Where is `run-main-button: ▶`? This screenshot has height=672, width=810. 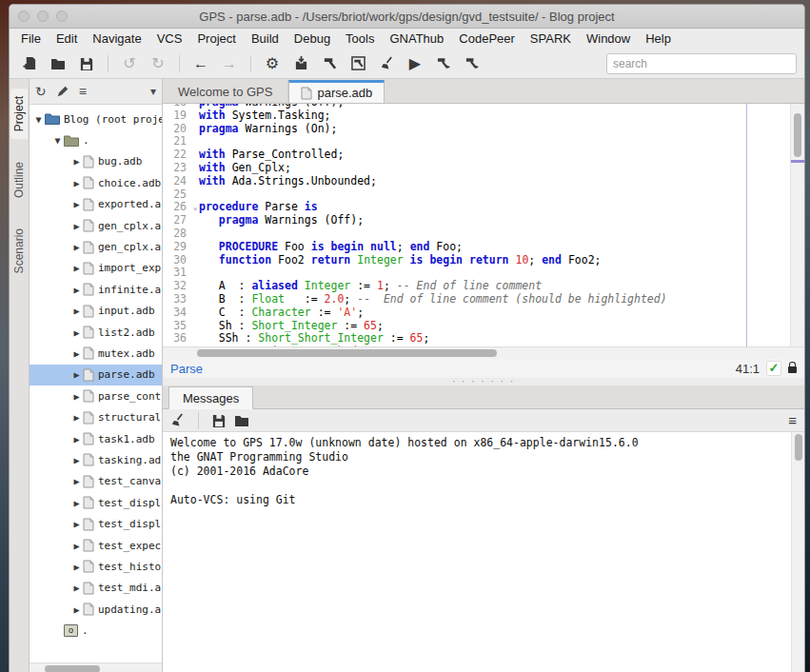
run-main-button: ▶ is located at coordinates (415, 64).